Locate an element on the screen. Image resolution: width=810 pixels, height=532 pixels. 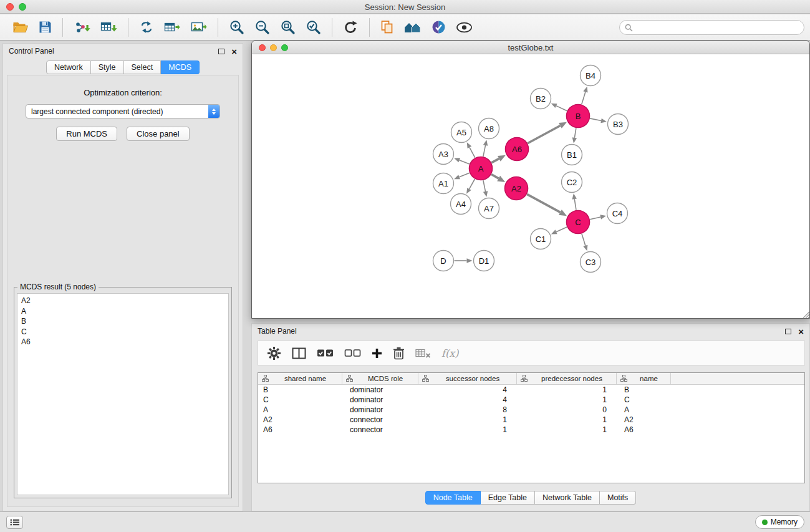
graph-edge-A-A3 is located at coordinates (461, 161).